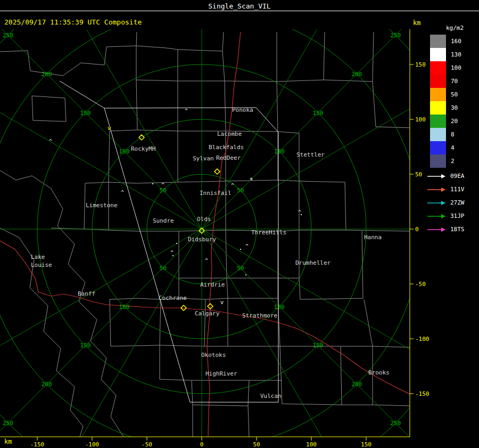 This screenshot has width=479, height=448. What do you see at coordinates (269, 232) in the screenshot?
I see `city-label: ThreeHills` at bounding box center [269, 232].